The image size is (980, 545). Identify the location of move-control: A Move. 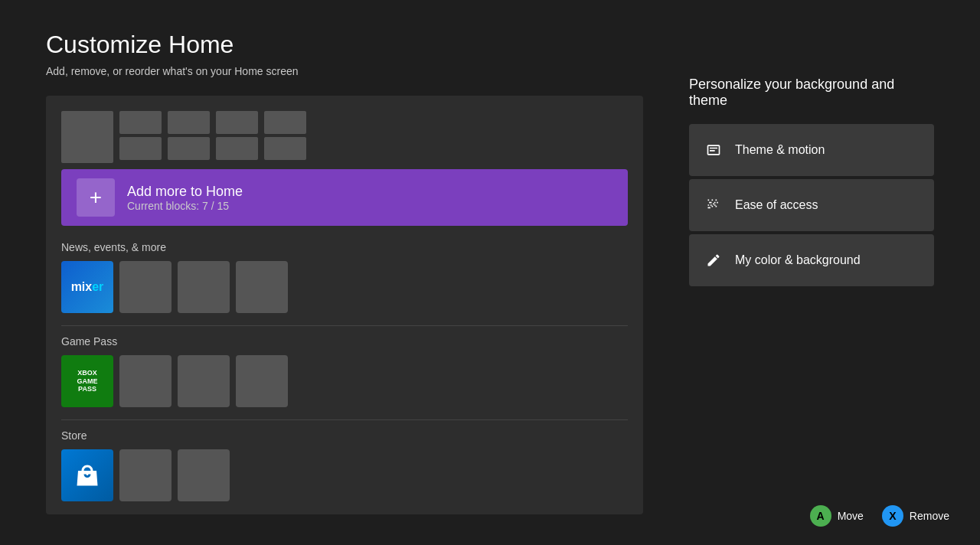
(837, 516).